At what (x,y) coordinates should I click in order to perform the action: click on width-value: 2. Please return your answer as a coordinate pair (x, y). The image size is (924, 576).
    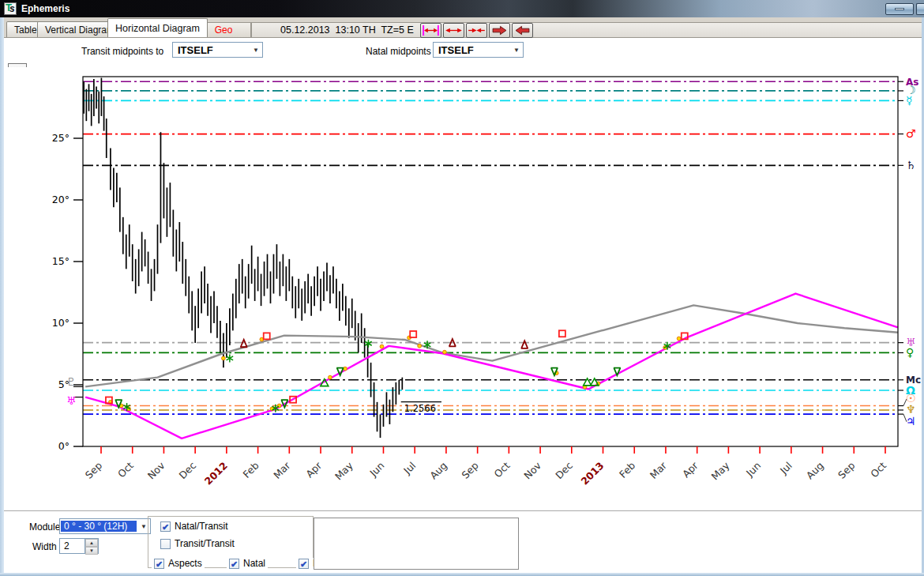
    Looking at the image, I should click on (73, 546).